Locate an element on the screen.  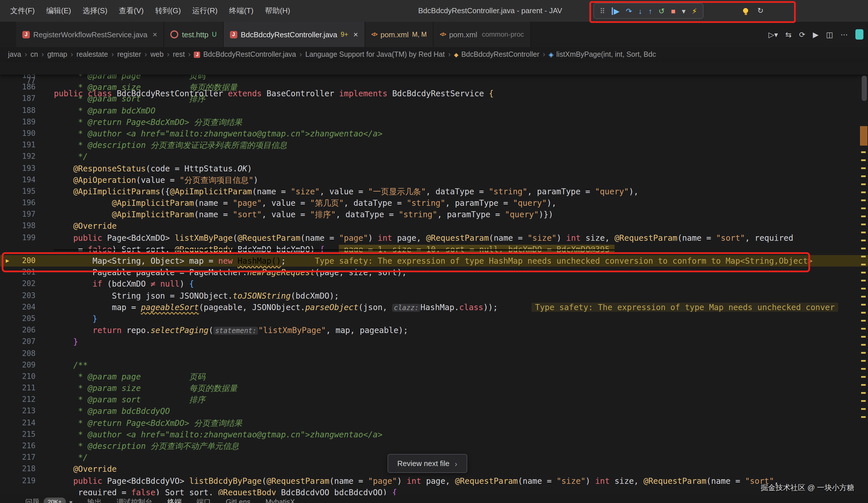
menu-item: 编辑(E) is located at coordinates (59, 11).